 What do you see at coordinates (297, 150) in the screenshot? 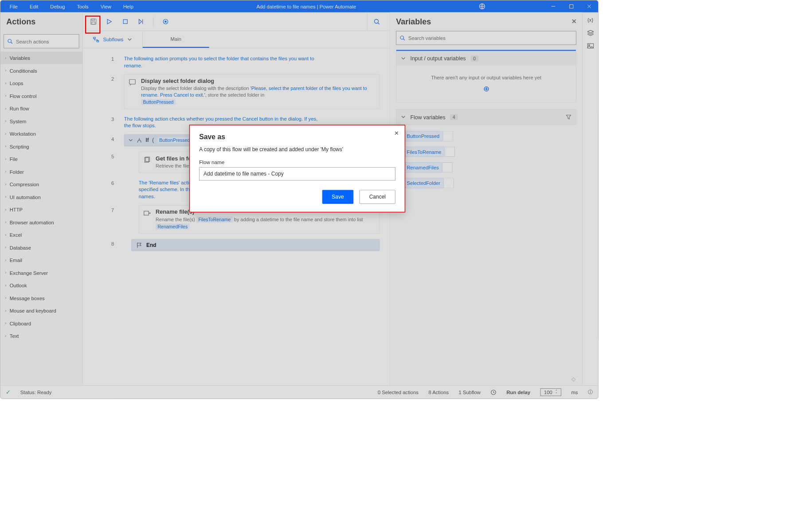
I see `dialog-message: A copy of this flow will be created and …` at bounding box center [297, 150].